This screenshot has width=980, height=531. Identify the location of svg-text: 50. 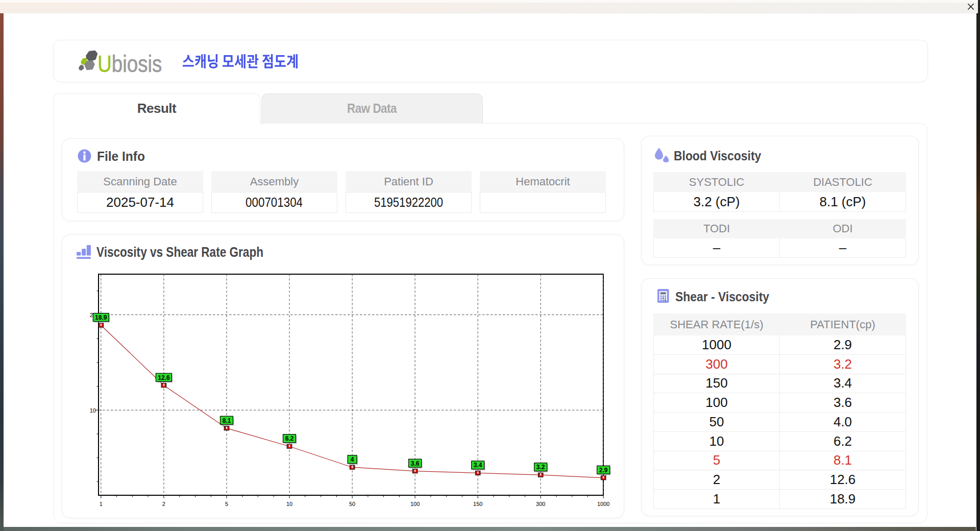
(352, 504).